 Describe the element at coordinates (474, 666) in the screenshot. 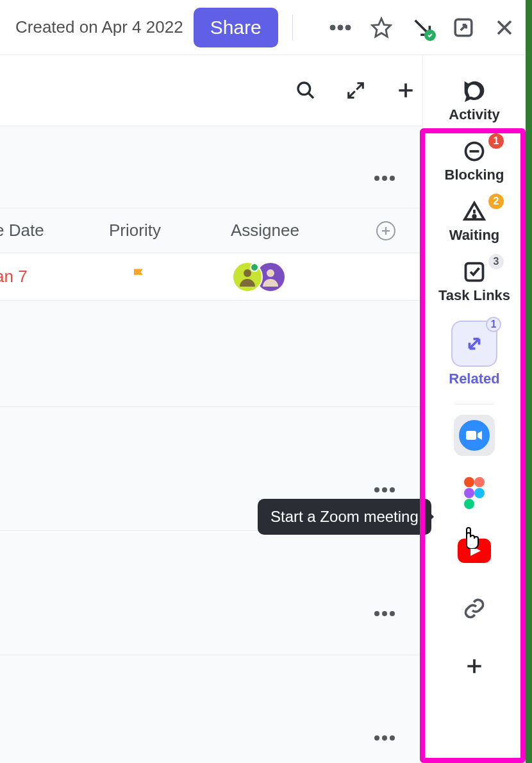

I see `add-app-button` at that location.